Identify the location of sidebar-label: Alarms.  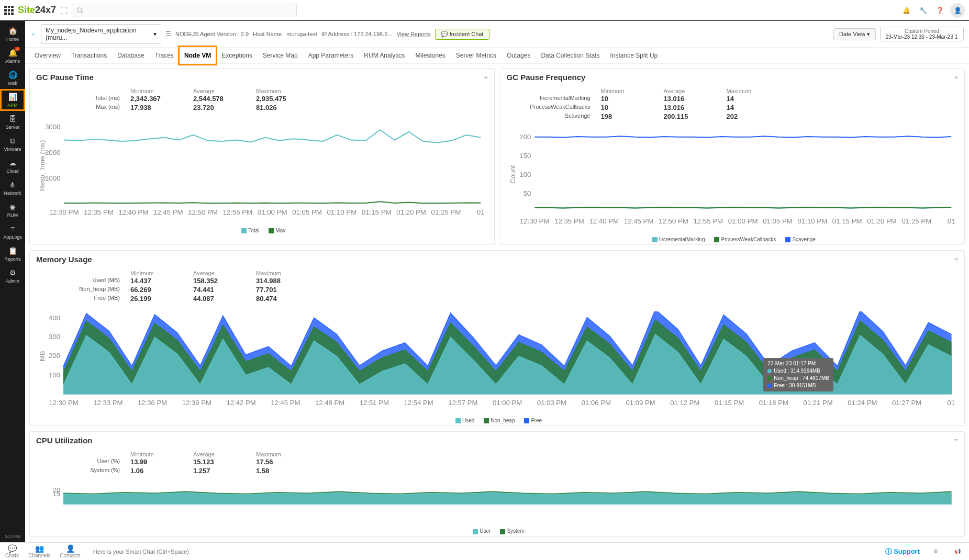
(13, 61).